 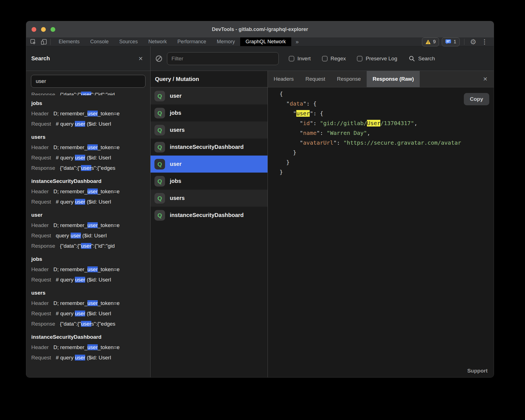 What do you see at coordinates (141, 59) in the screenshot?
I see `close-search-panel-icon: ✕` at bounding box center [141, 59].